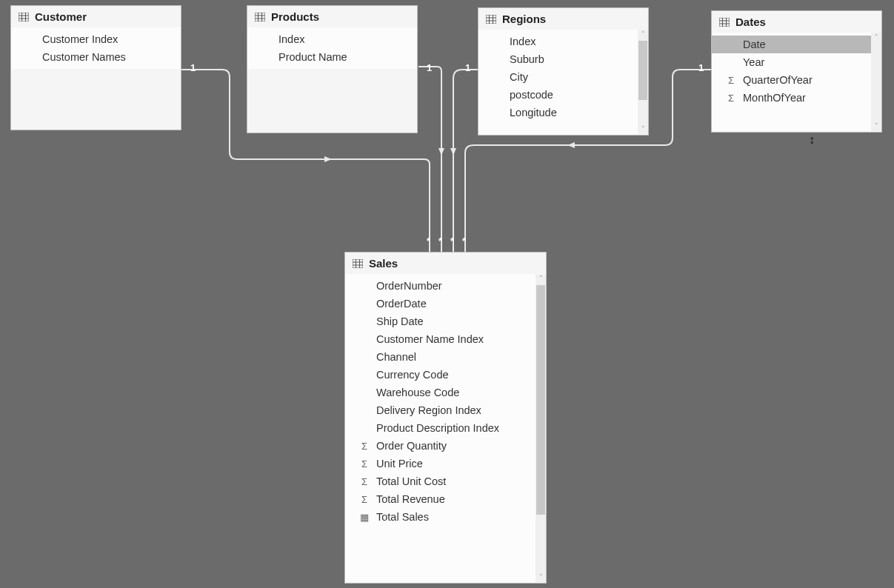 The image size is (894, 588). I want to click on table-customer: Customer Customer Index Customer Names, so click(96, 68).